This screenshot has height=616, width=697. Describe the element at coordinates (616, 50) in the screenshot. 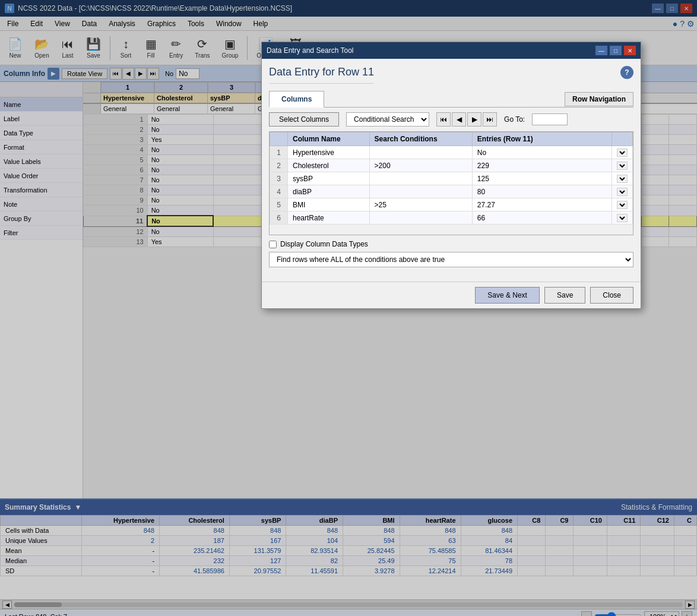

I see `modal-controls: — □ ✕` at that location.